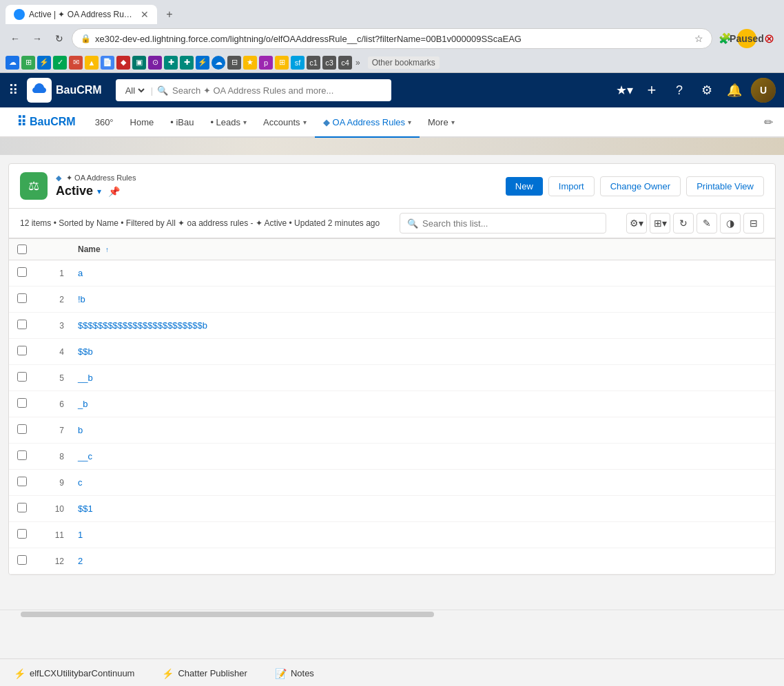 The width and height of the screenshot is (784, 686). I want to click on printable-view-button: Printable View, so click(725, 186).